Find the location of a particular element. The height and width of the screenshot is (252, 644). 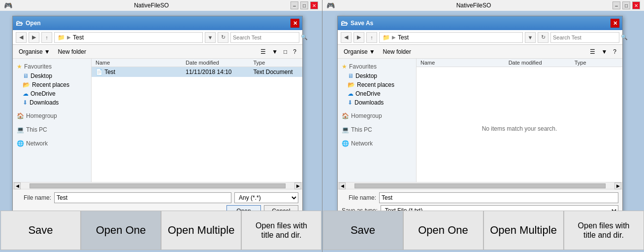

search-input-left is located at coordinates (267, 37).